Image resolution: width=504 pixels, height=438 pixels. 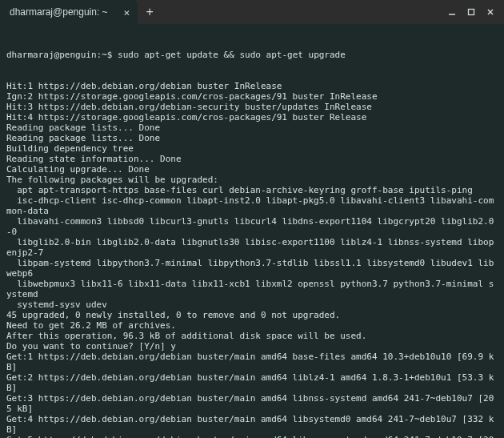 What do you see at coordinates (252, 159) in the screenshot?
I see `terminal-line: Reading state information... Done` at bounding box center [252, 159].